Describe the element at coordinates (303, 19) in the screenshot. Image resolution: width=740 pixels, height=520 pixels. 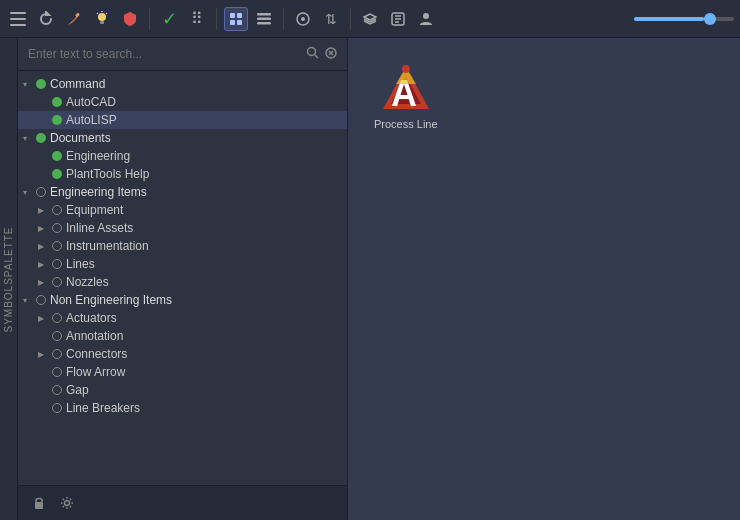
I see `palette-button` at that location.